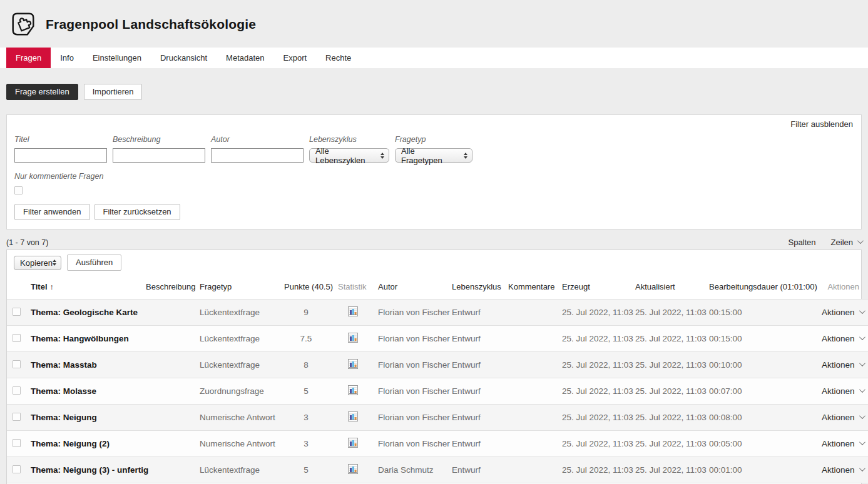 This screenshot has width=868, height=484. I want to click on column-header-punkte: Punkte (40.5), so click(306, 288).